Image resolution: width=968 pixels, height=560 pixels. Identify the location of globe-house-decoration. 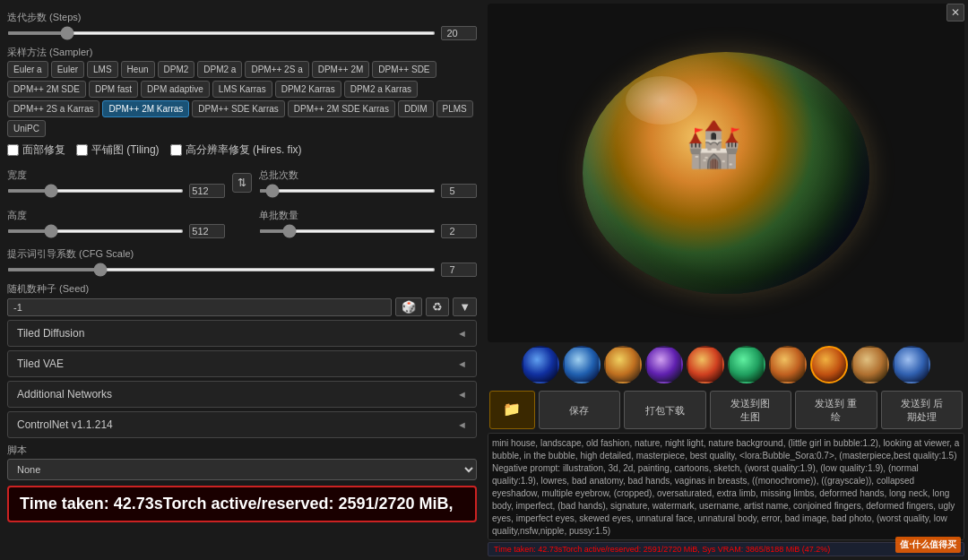
(726, 159).